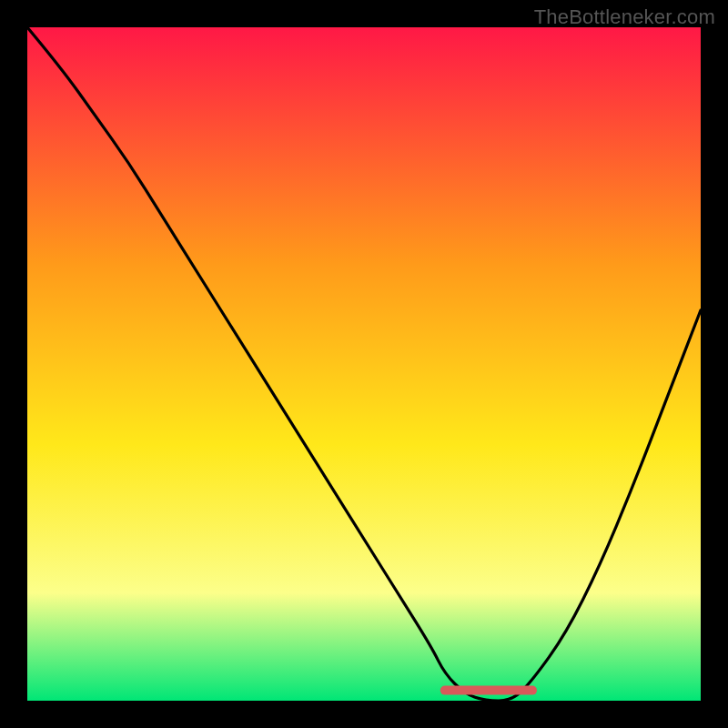 This screenshot has width=728, height=728. I want to click on watermark-text: TheBottleneker.com, so click(624, 17).